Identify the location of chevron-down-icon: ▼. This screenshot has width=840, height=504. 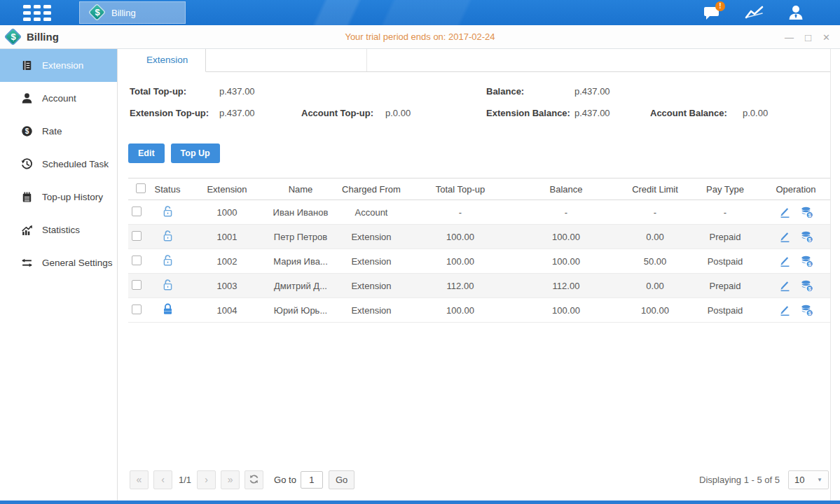
(820, 480).